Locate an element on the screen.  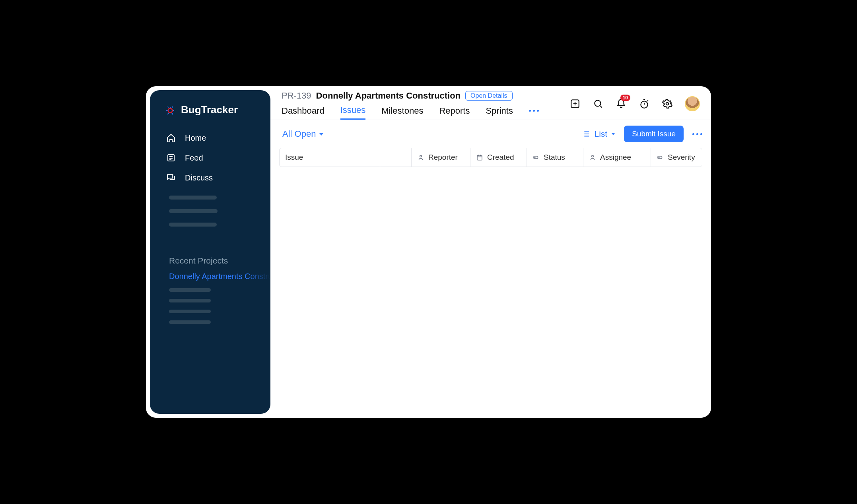
user-avatar is located at coordinates (692, 104).